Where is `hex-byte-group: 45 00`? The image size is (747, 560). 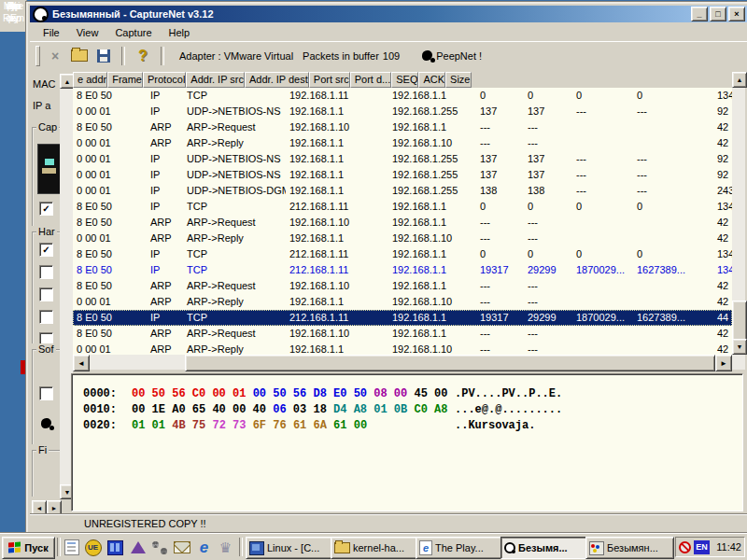
hex-byte-group: 45 00 is located at coordinates (430, 394).